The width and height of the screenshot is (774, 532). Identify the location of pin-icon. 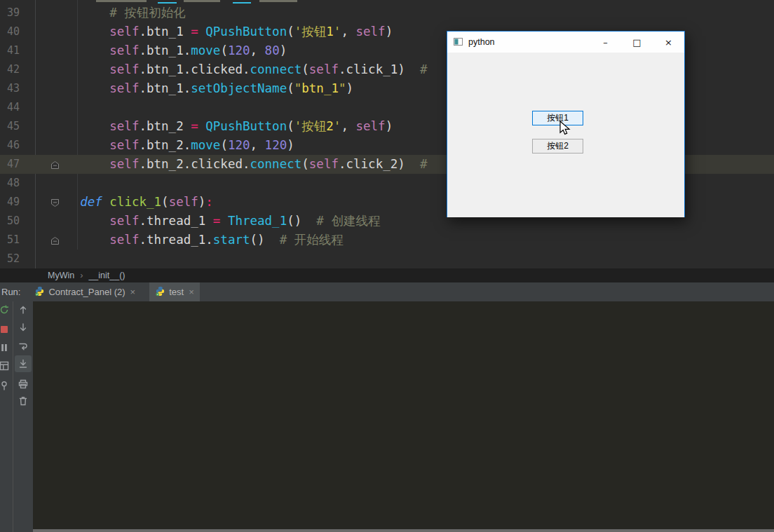
(5, 386).